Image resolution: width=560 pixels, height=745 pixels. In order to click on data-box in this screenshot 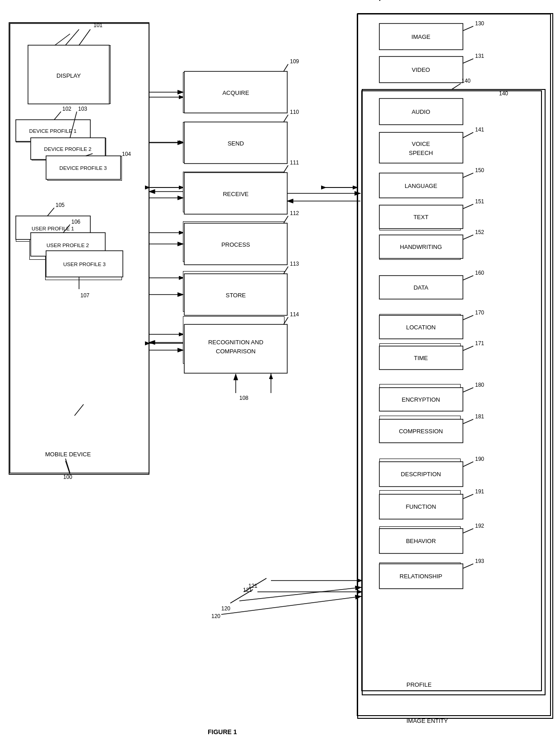, I will do `click(420, 287)`.